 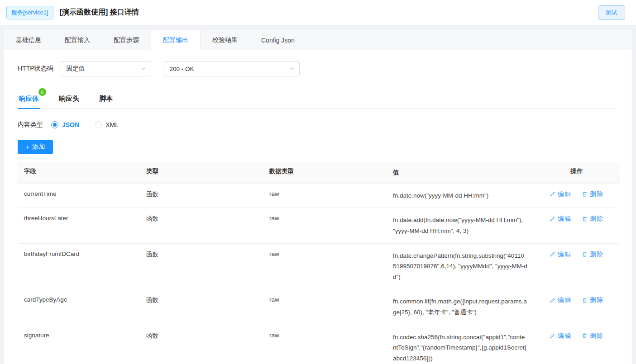 What do you see at coordinates (225, 40) in the screenshot?
I see `tab-validation-result: 校验结果` at bounding box center [225, 40].